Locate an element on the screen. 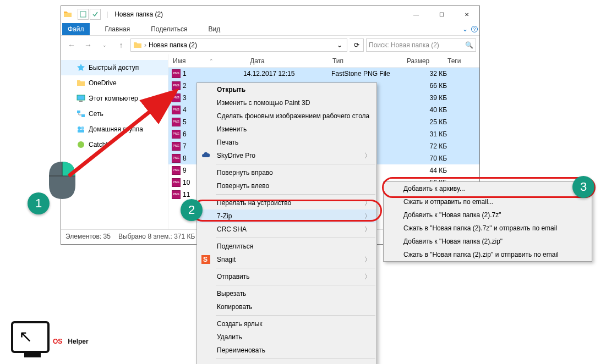 The height and width of the screenshot is (364, 606). context-submenu-7zip: Добавить к архиву...Сжать и отправить по… is located at coordinates (488, 222).